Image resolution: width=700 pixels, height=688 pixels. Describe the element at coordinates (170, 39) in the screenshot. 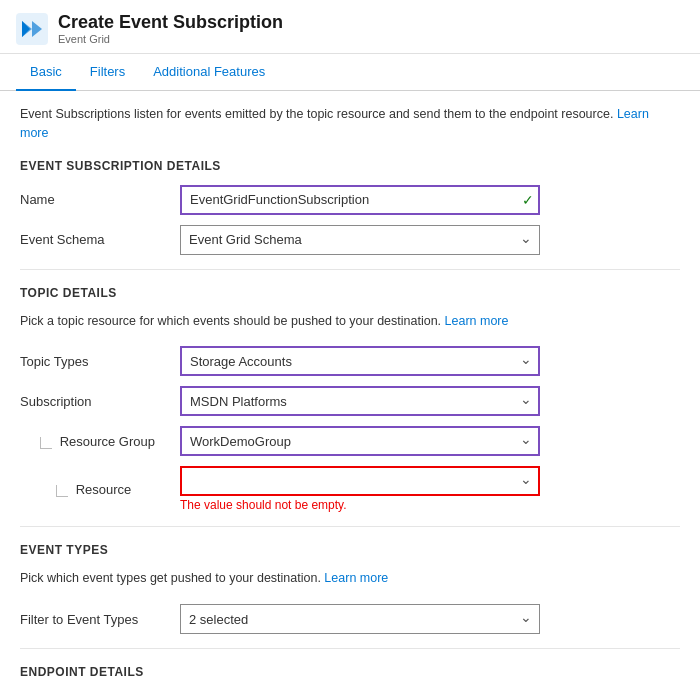

I see `page-subtitle: Event Grid` at that location.